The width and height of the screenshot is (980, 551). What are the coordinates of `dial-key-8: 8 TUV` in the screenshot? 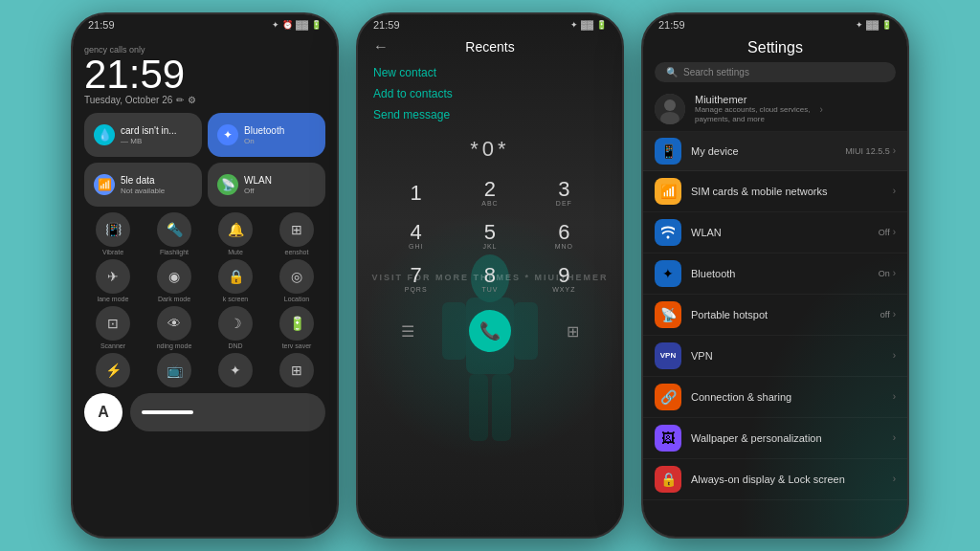 It's located at (490, 279).